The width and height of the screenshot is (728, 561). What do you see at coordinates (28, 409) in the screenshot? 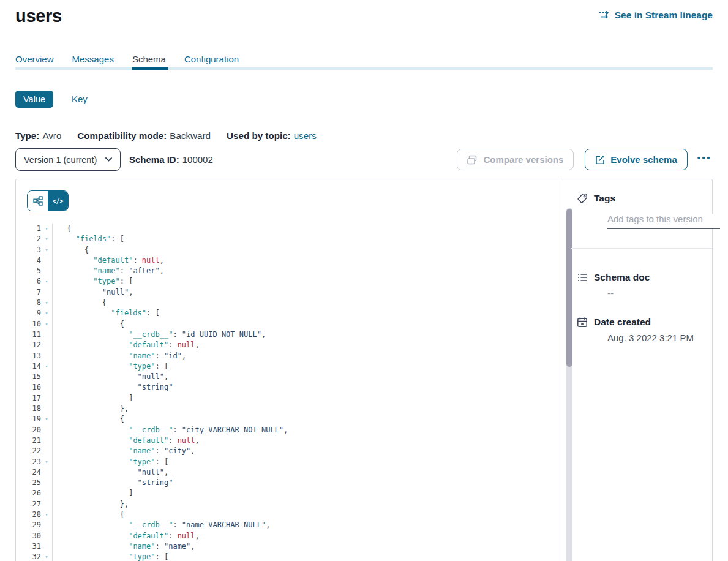
I see `line-number: 18` at bounding box center [28, 409].